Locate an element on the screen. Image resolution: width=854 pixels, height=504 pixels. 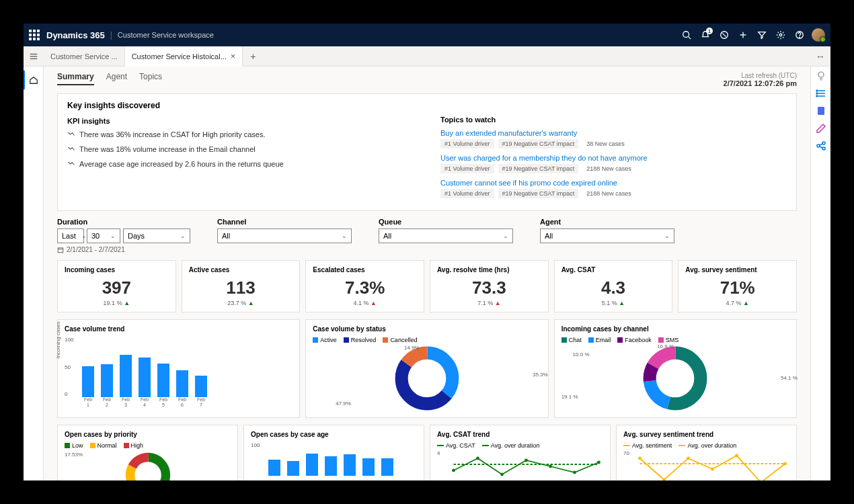
session-tabstrip: Customer Service ... Customer Service Hi… is located at coordinates (427, 56).